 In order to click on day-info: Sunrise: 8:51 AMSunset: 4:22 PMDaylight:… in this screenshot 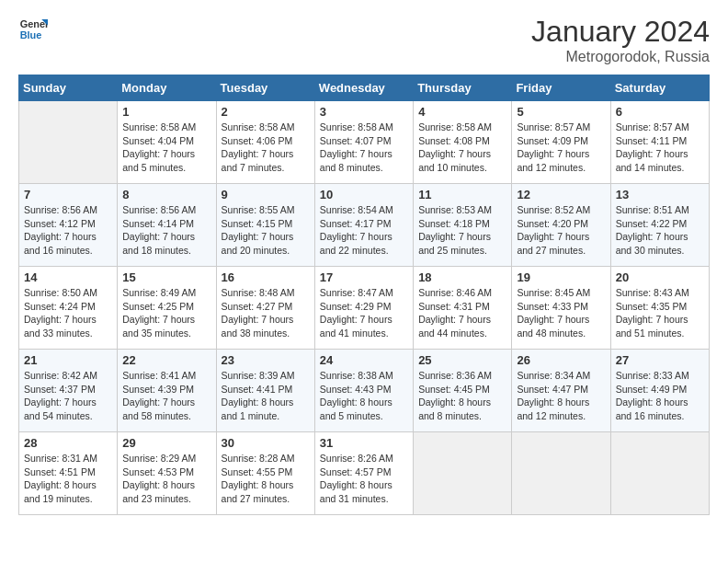, I will do `click(660, 230)`.